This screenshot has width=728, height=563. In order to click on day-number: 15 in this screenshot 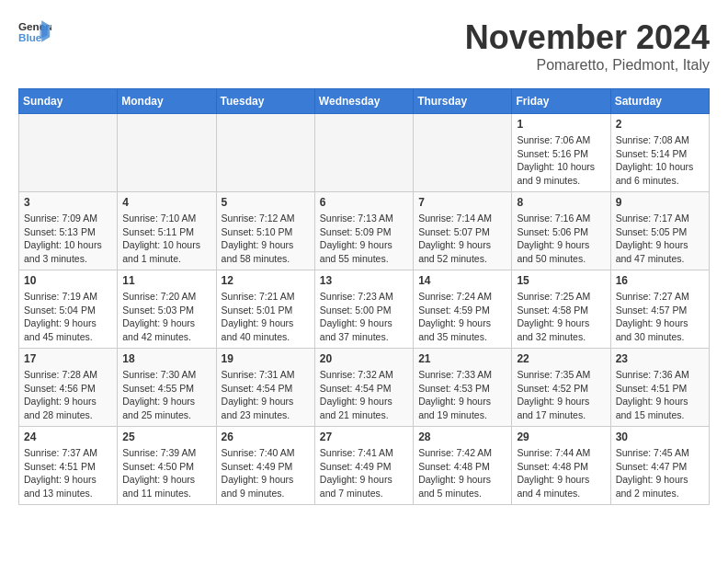, I will do `click(561, 281)`.